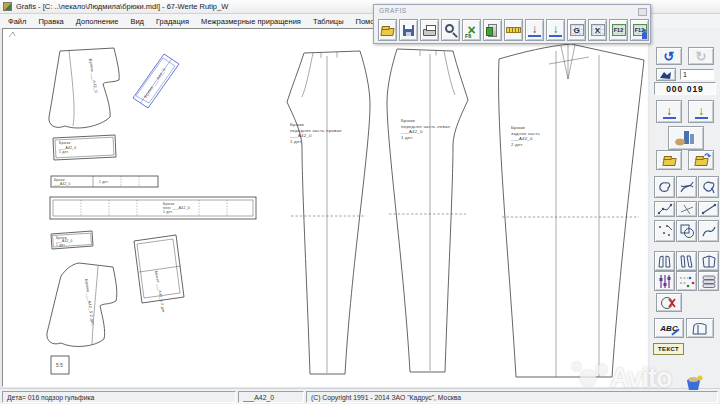 This screenshot has height=404, width=720. I want to click on parameters-button, so click(664, 281).